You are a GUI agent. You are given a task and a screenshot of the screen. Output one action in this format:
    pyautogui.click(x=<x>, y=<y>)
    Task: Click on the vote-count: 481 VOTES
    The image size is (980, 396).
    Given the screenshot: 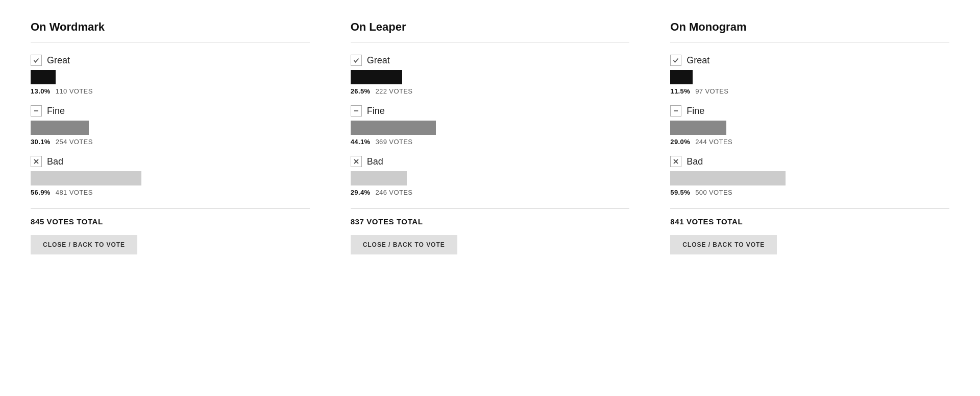 What is the action you would take?
    pyautogui.click(x=75, y=192)
    